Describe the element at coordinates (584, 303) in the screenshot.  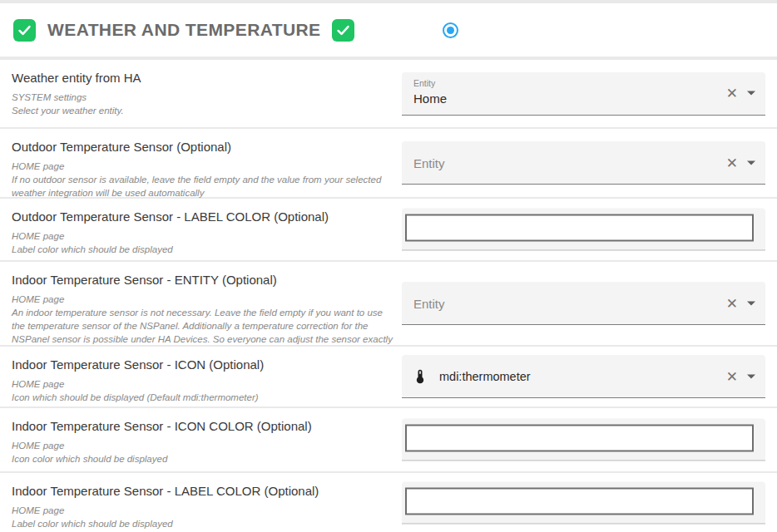
I see `indoor-temp-entity-select: Entity ✕` at that location.